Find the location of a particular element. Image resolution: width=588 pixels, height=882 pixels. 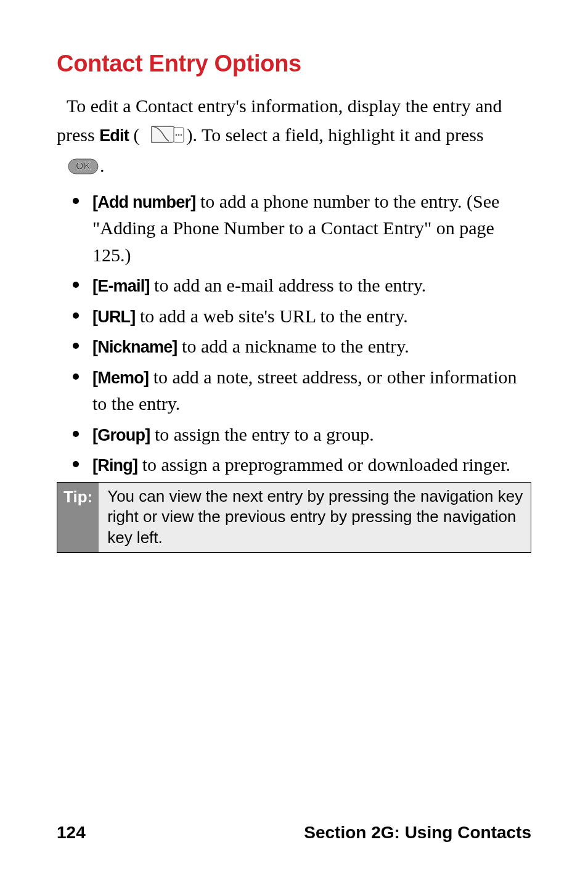

page-footer: 124 Section 2G: Using Contacts is located at coordinates (294, 833).